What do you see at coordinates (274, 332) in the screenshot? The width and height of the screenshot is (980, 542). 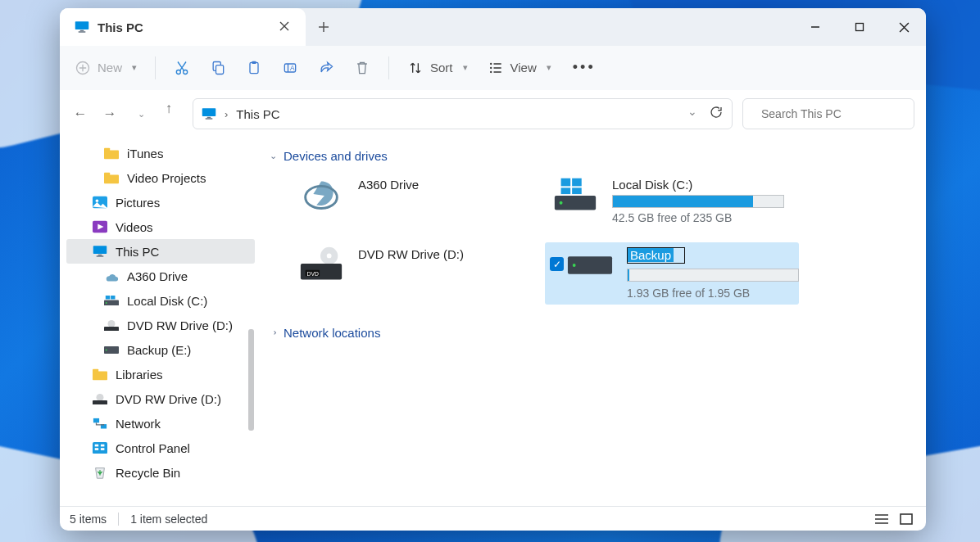 I see `chevron-right-icon: ⌄` at bounding box center [274, 332].